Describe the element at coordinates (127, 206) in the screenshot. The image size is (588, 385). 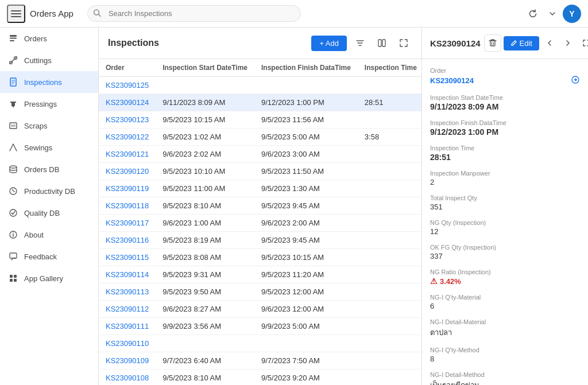
I see `order-cell: KS23090118` at that location.